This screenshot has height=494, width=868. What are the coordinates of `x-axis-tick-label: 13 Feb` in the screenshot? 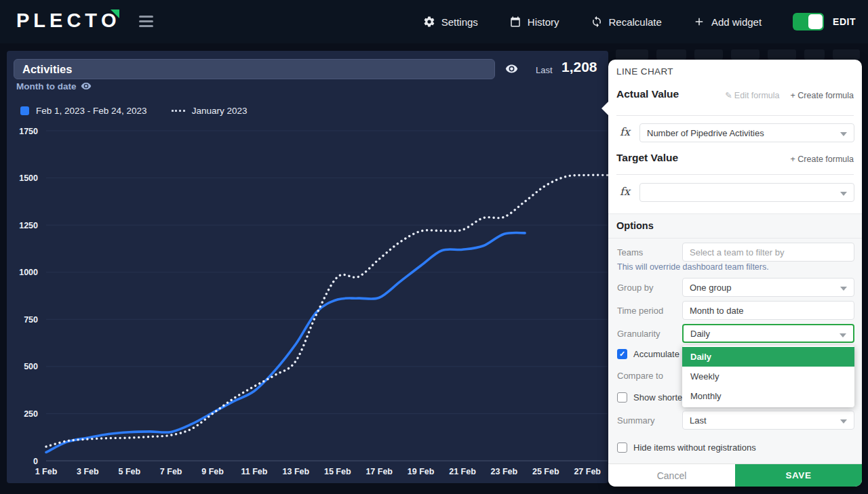 It's located at (296, 472).